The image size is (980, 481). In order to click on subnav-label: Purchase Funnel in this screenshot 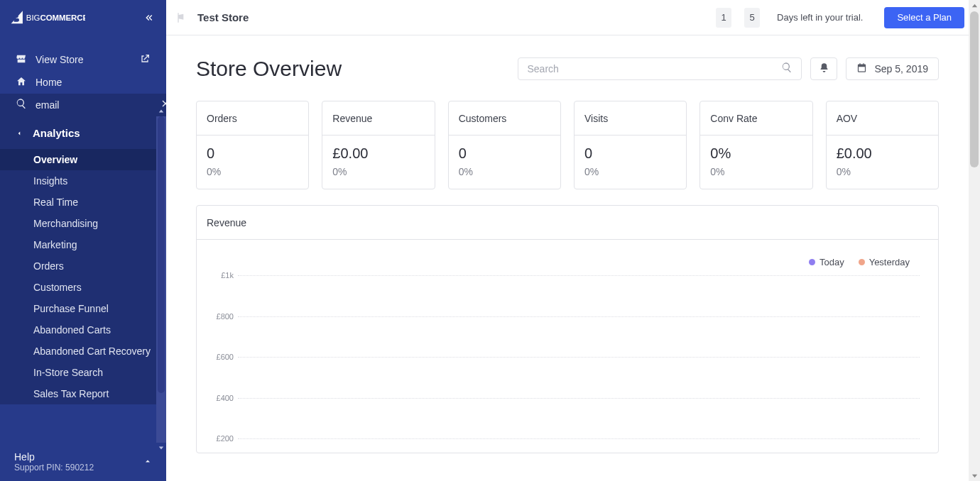, I will do `click(71, 309)`.